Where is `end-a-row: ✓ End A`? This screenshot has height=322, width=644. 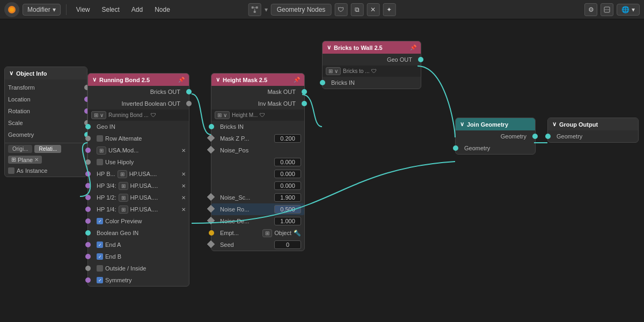
end-a-row: ✓ End A is located at coordinates (138, 245).